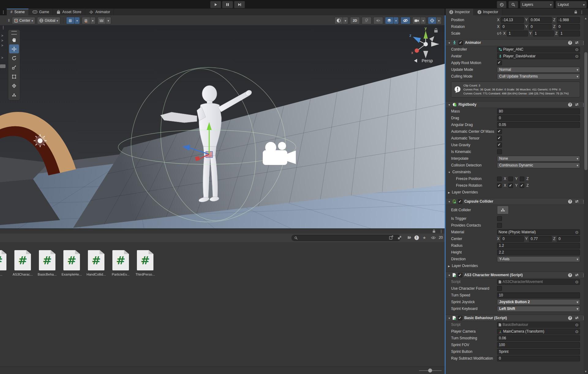 This screenshot has width=588, height=374. Describe the element at coordinates (538, 332) in the screenshot. I see `player-camera-object-field: MainCamera (Transform)` at that location.